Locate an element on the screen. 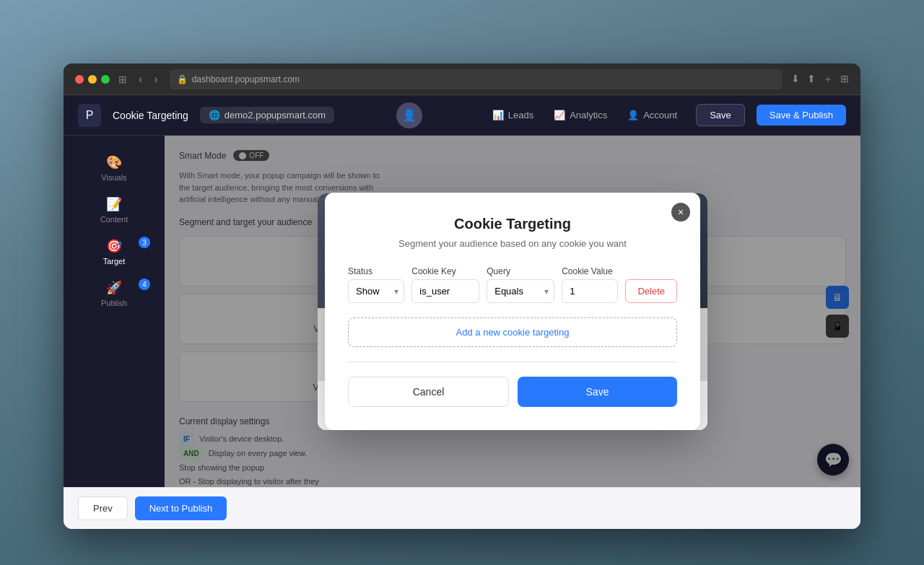 The image size is (924, 565). globe-icon: 🌐 is located at coordinates (214, 115).